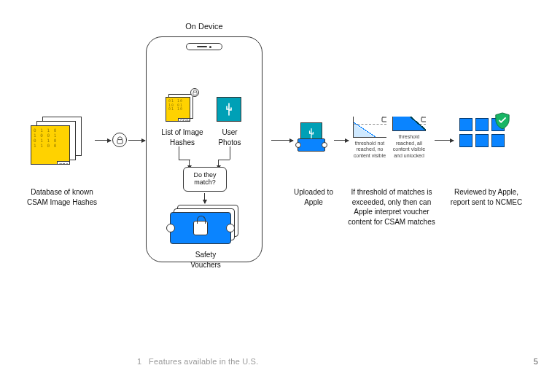  What do you see at coordinates (230, 137) in the screenshot?
I see `user-photos-caption: User Photos` at bounding box center [230, 137].